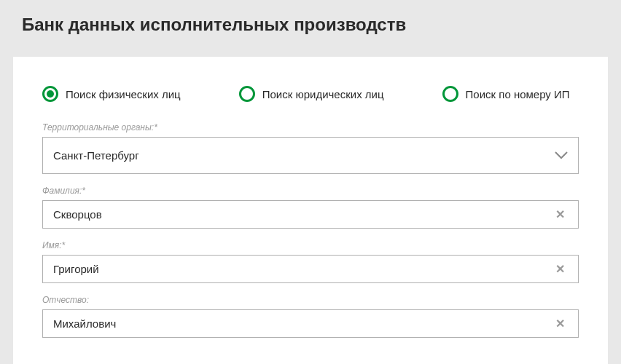 This screenshot has width=621, height=364. What do you see at coordinates (310, 25) in the screenshot?
I see `page-title: Банк данных исполнительных производств` at bounding box center [310, 25].